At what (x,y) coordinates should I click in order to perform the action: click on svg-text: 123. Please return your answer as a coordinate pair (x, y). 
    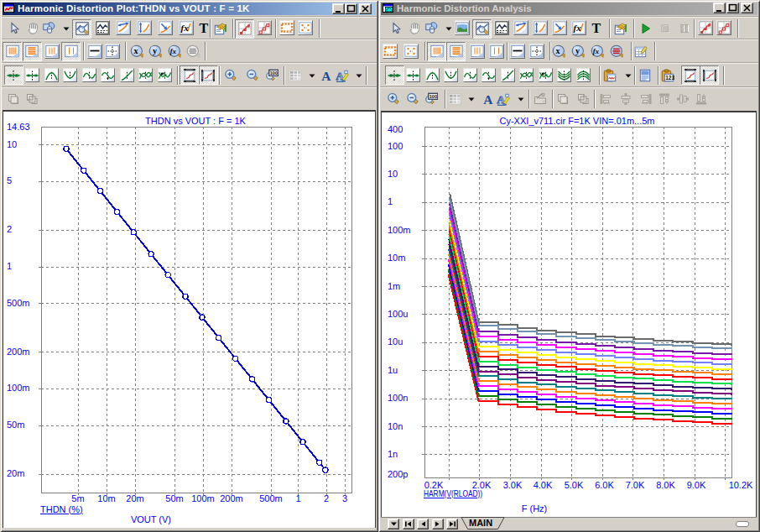
    Looking at the image, I should click on (669, 77).